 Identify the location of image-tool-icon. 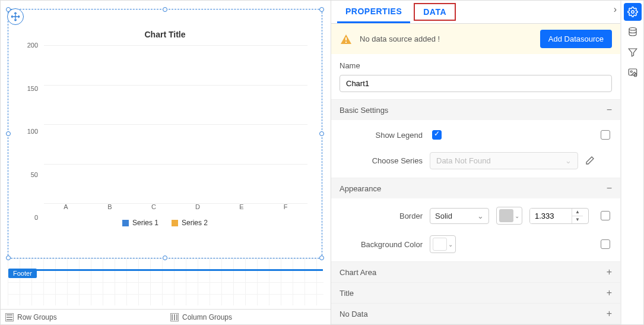
(633, 72).